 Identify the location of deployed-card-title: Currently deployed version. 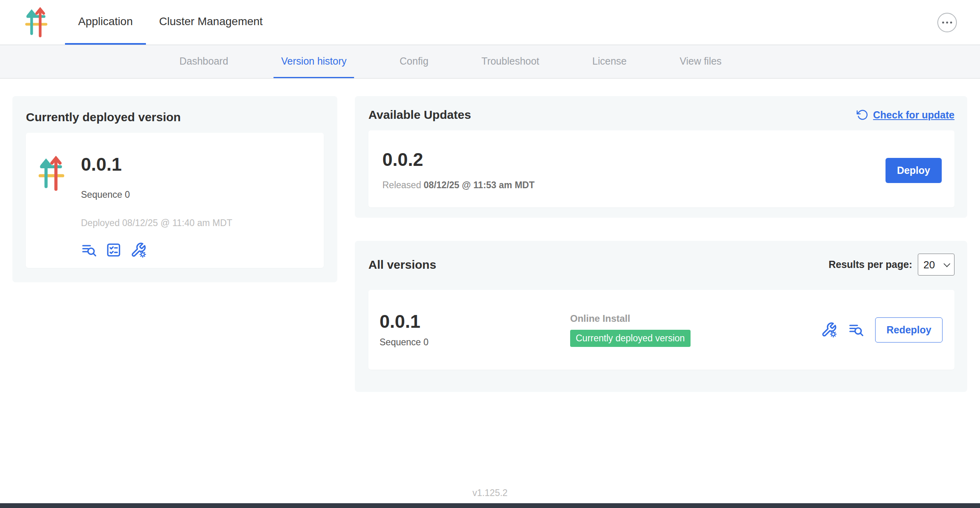
(175, 117).